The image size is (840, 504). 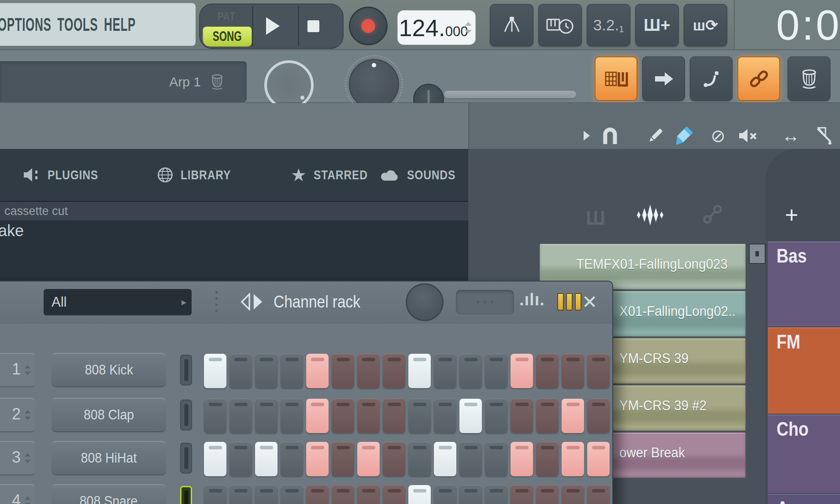 I want to click on link-to-controller-button, so click(x=759, y=78).